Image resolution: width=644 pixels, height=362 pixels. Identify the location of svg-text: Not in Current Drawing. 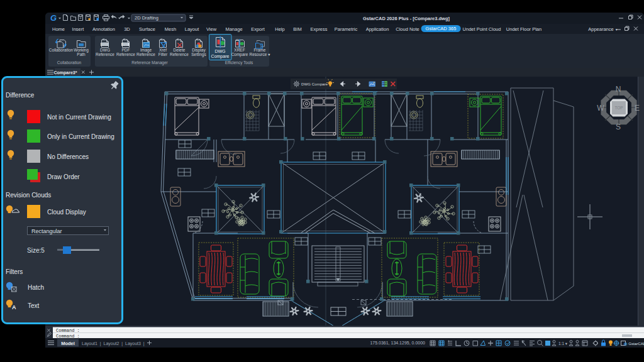
(79, 117).